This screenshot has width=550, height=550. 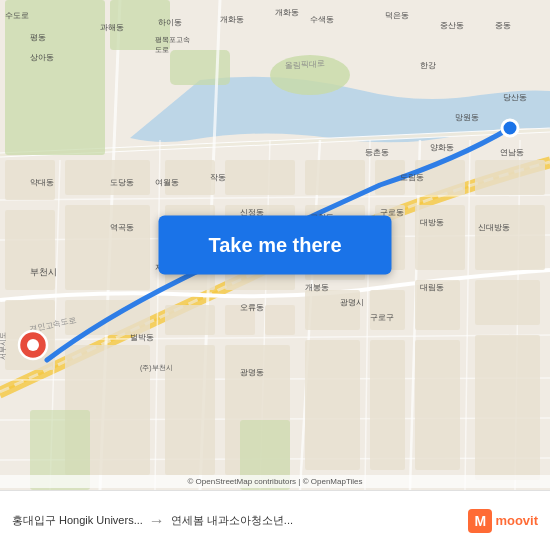 What do you see at coordinates (218, 178) in the screenshot?
I see `svg-text: 작동` at bounding box center [218, 178].